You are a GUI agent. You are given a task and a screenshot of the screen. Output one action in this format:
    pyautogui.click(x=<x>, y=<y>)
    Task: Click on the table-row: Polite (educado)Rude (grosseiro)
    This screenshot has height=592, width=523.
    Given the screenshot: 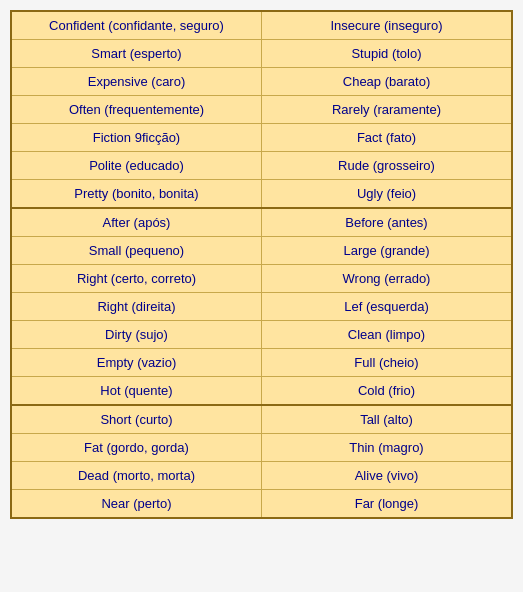 What is the action you would take?
    pyautogui.click(x=262, y=166)
    